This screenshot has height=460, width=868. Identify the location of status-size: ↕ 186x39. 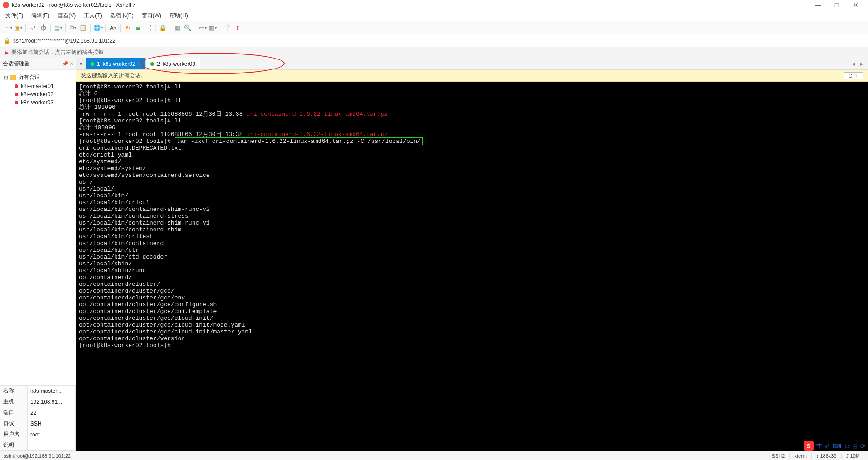
(826, 456).